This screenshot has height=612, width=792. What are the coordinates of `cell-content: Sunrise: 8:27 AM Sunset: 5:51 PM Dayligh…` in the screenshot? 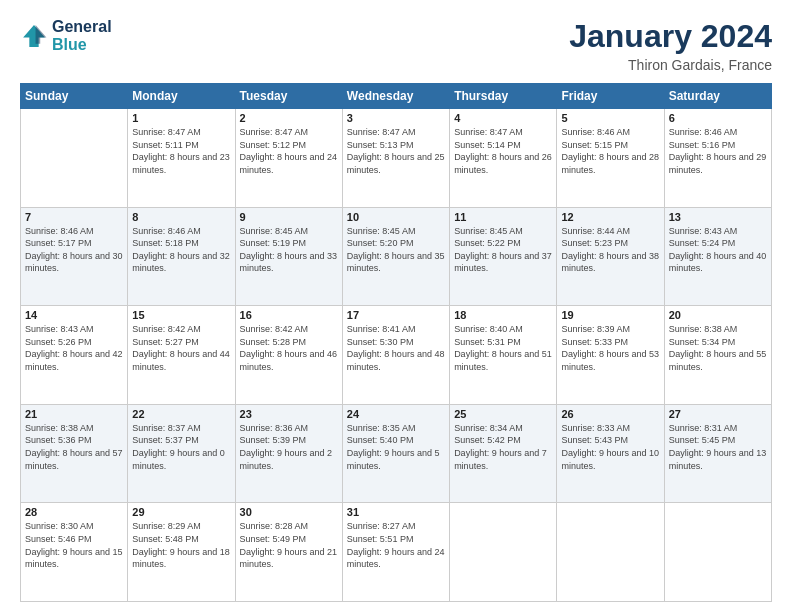 It's located at (396, 545).